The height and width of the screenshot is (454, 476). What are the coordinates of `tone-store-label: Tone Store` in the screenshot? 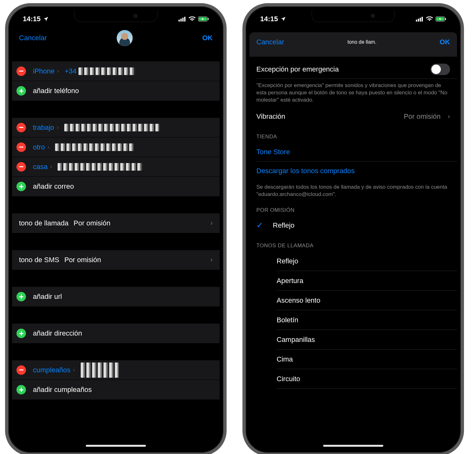 It's located at (273, 152).